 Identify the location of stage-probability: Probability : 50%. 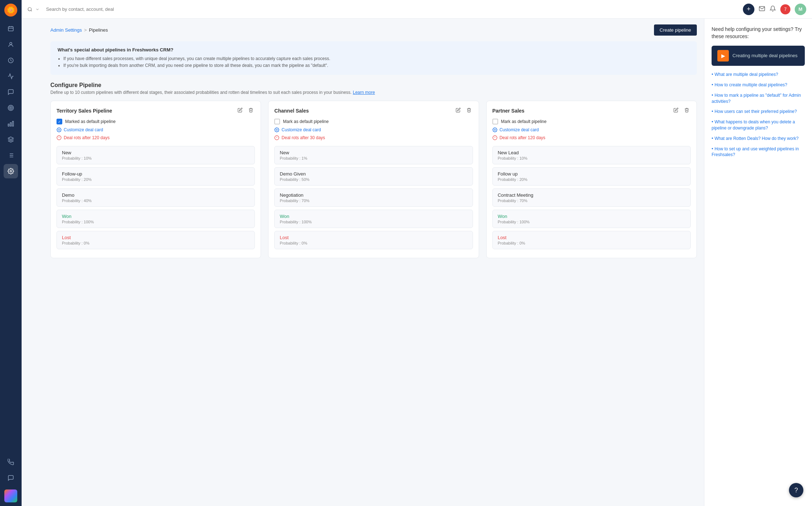
(374, 179).